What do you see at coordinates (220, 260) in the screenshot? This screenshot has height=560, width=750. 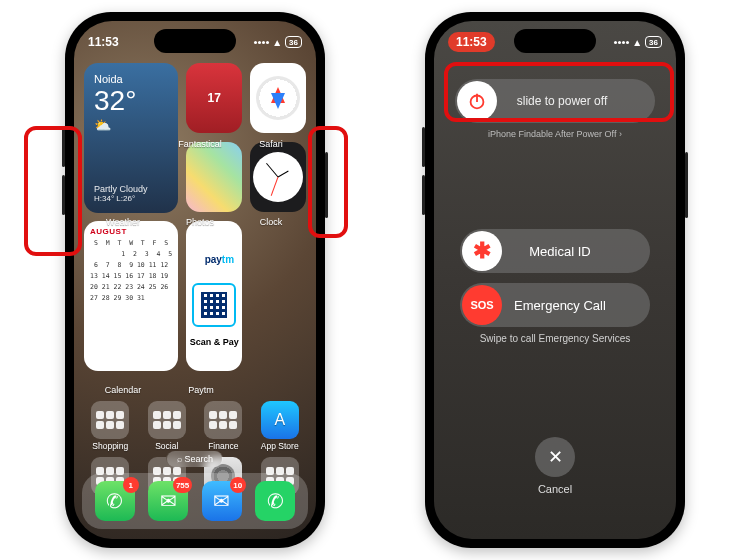 I see `paytm-logo: paytm` at bounding box center [220, 260].